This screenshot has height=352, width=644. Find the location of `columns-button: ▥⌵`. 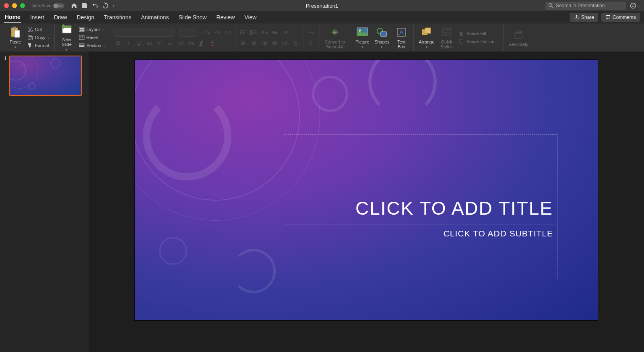

columns-button: ▥⌵ is located at coordinates (296, 43).